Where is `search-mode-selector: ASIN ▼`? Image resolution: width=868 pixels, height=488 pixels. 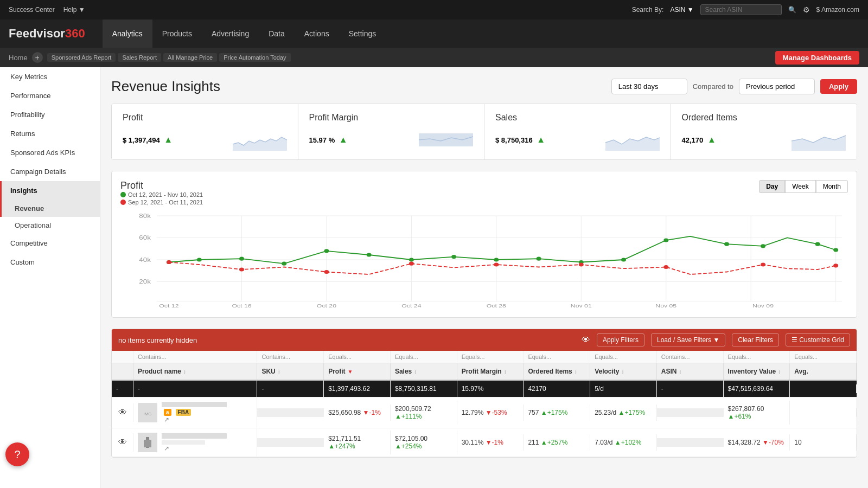 search-mode-selector: ASIN ▼ is located at coordinates (681, 10).